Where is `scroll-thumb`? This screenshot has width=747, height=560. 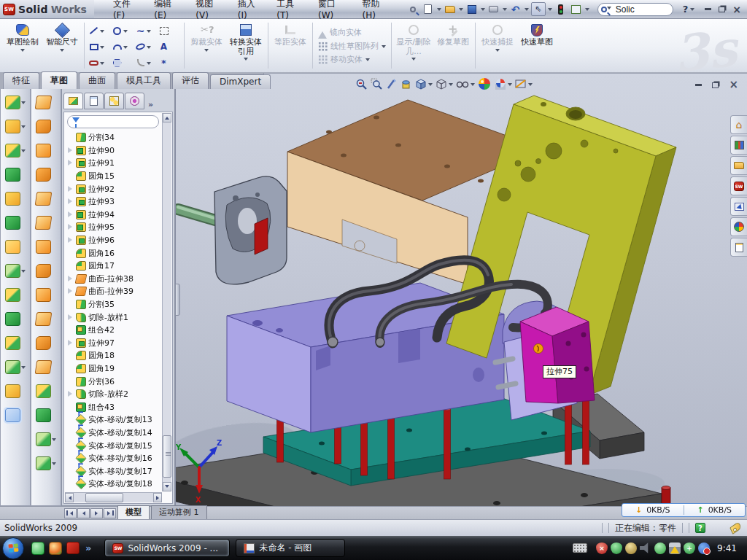
scroll-thumb is located at coordinates (104, 497).